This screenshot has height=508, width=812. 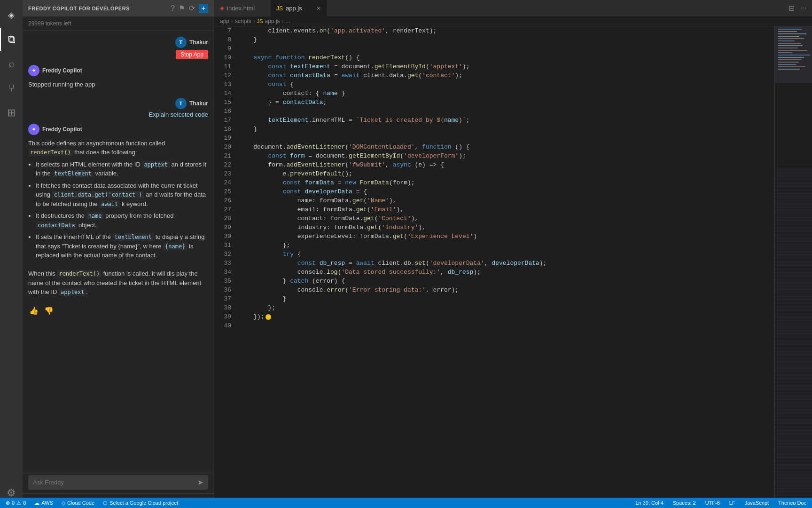 I want to click on activity-bar-explorer: ⧉, so click(x=11, y=40).